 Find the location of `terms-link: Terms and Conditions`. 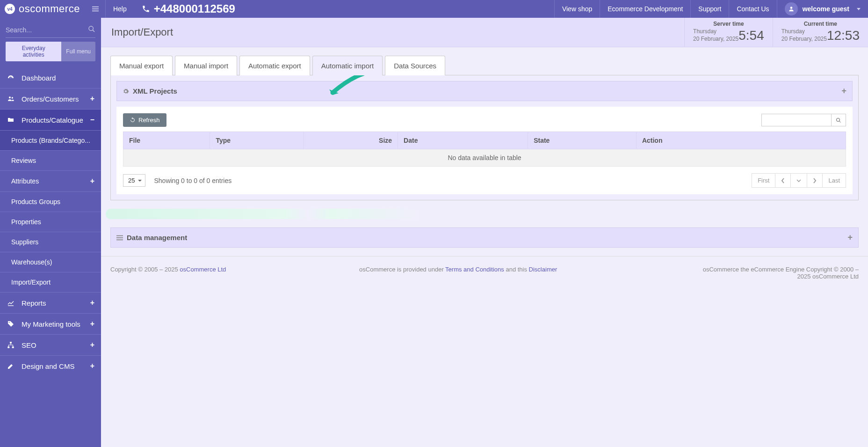

terms-link: Terms and Conditions is located at coordinates (475, 270).